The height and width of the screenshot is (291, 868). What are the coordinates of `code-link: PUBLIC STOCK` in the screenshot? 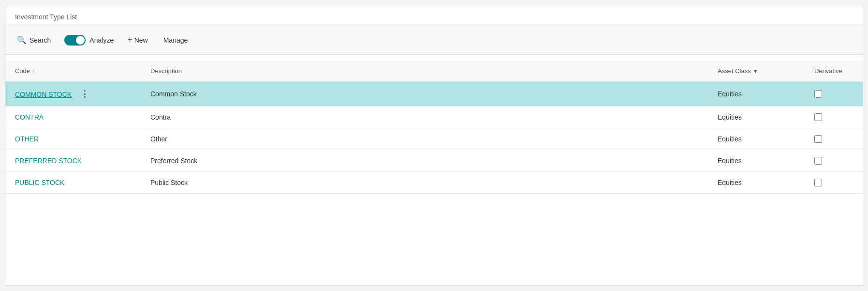 It's located at (40, 183).